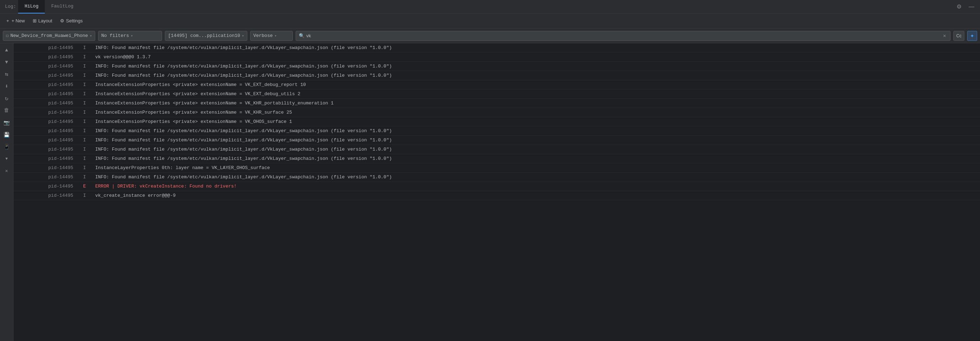 The width and height of the screenshot is (980, 341). Describe the element at coordinates (16, 21) in the screenshot. I see `new-button: + + New` at that location.